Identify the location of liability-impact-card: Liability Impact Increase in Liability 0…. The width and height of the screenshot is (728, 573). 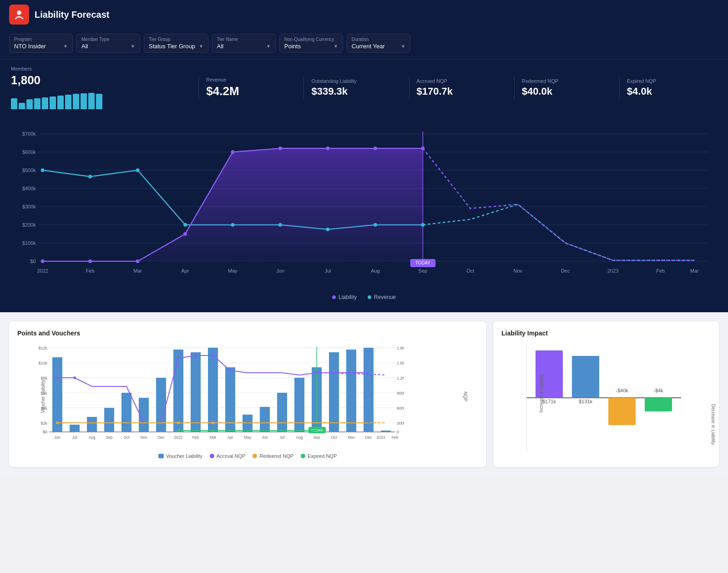
(606, 394).